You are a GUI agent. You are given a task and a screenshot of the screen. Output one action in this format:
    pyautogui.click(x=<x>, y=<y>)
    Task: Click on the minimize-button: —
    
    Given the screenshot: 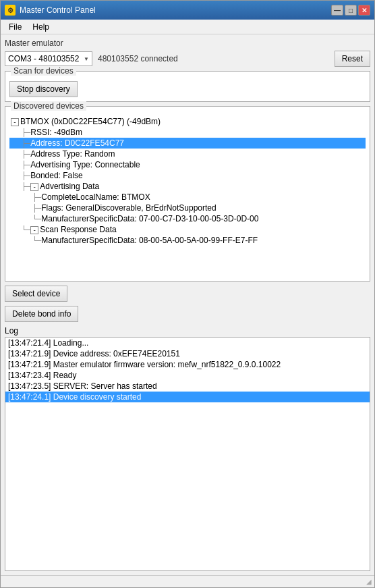 What is the action you would take?
    pyautogui.click(x=337, y=10)
    